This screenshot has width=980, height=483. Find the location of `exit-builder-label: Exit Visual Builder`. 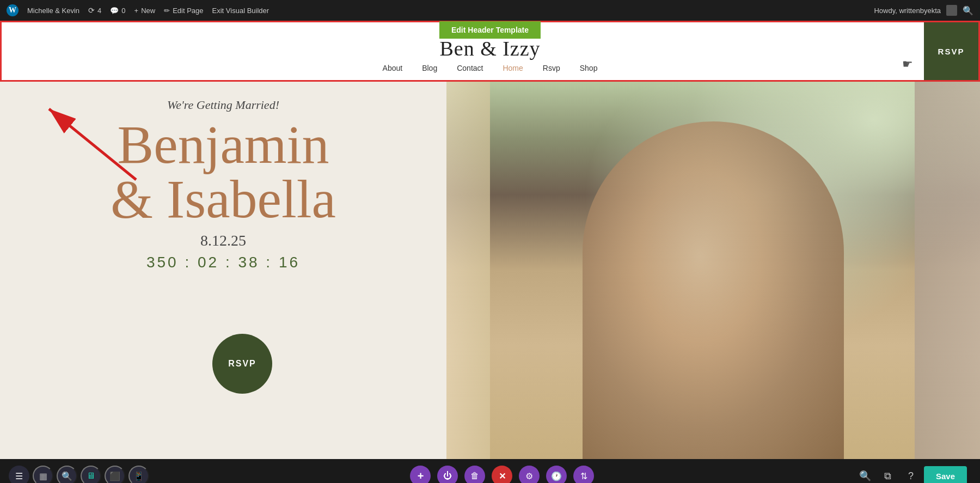

exit-builder-label: Exit Visual Builder is located at coordinates (241, 11).